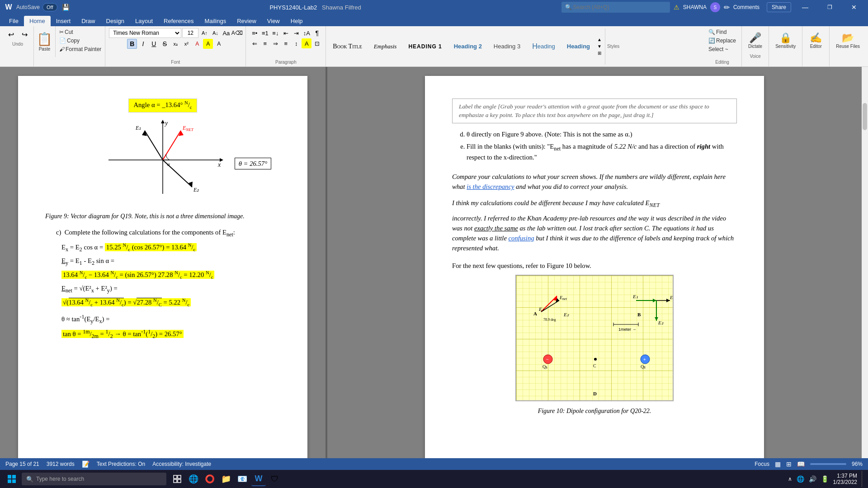  Describe the element at coordinates (778, 464) in the screenshot. I see `view-normal-icon: ▦` at that location.